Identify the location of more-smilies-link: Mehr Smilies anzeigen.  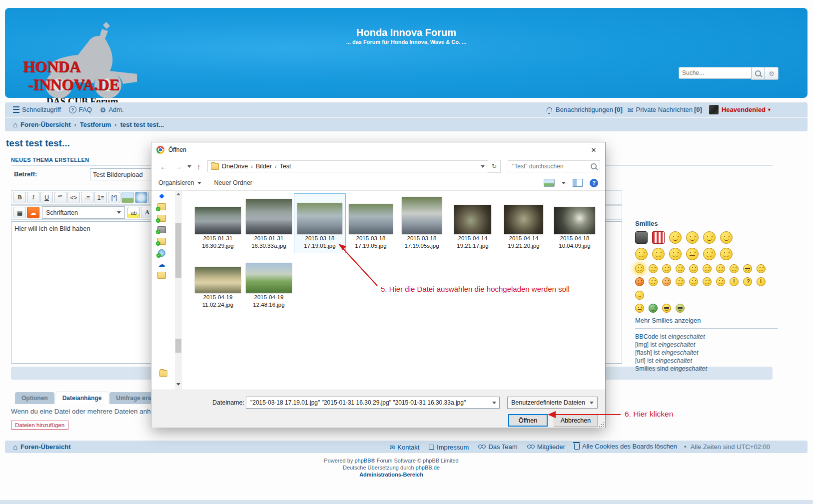
(707, 321).